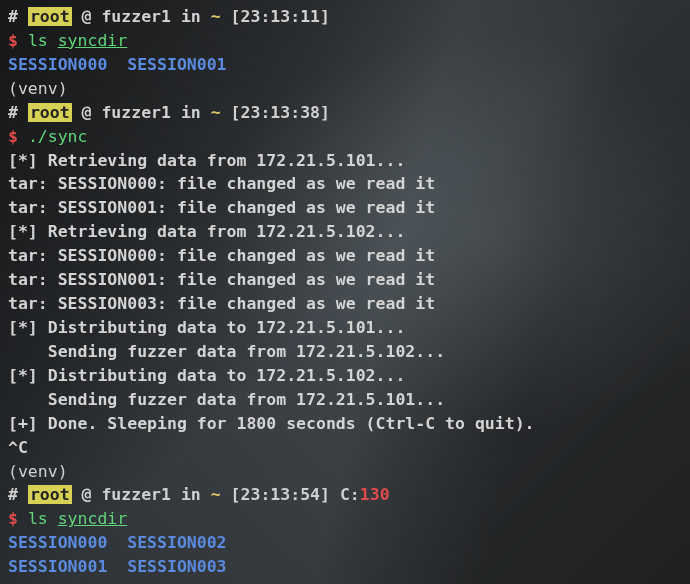 This screenshot has height=584, width=690. I want to click on exit-label: C:, so click(350, 494).